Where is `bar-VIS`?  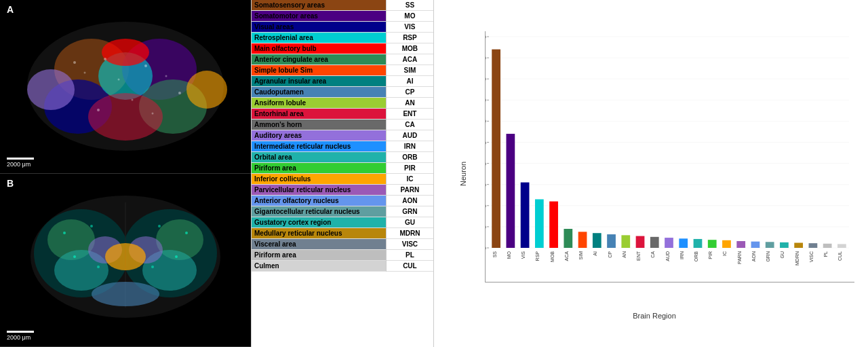
bar-VIS is located at coordinates (525, 215).